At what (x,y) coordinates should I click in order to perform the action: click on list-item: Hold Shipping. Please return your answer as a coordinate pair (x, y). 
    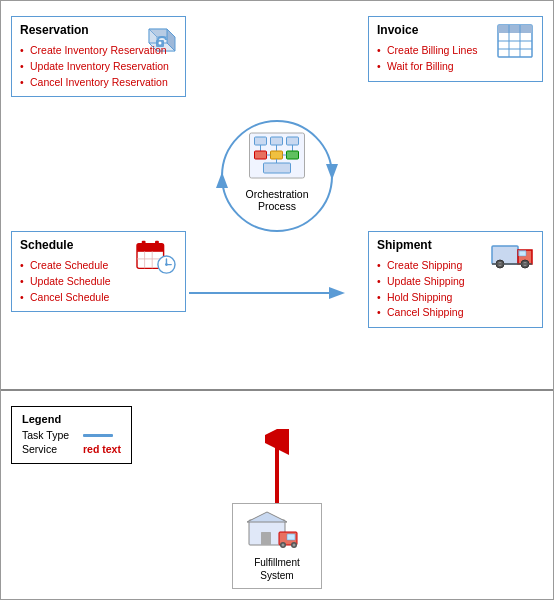
    Looking at the image, I should click on (456, 298).